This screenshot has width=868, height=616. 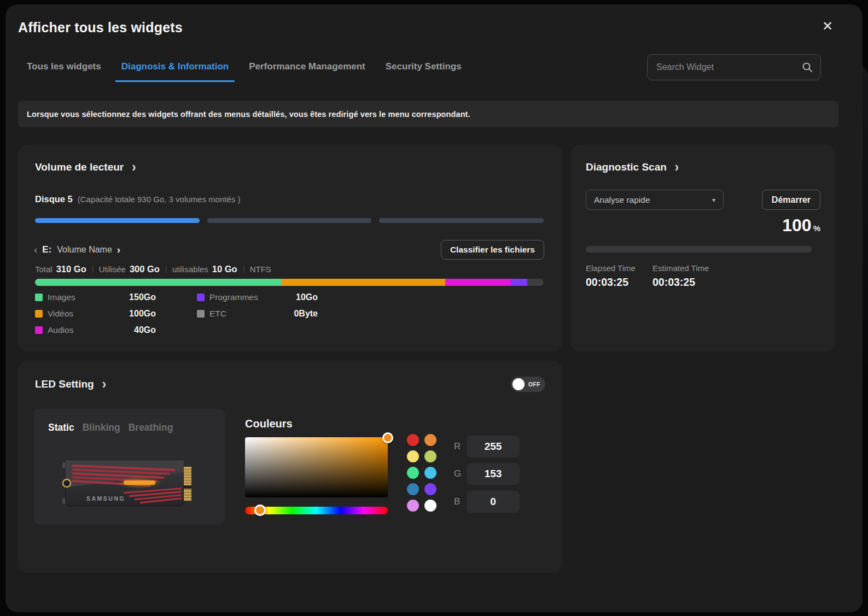 What do you see at coordinates (388, 438) in the screenshot?
I see `color-picker-knob` at bounding box center [388, 438].